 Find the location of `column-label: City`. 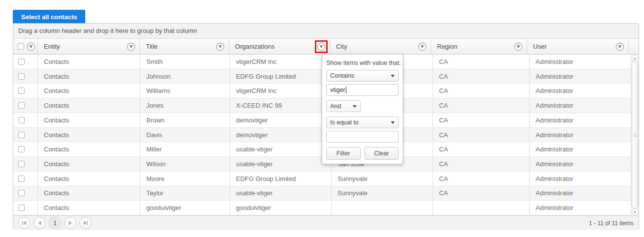

column-label: City is located at coordinates (377, 46).